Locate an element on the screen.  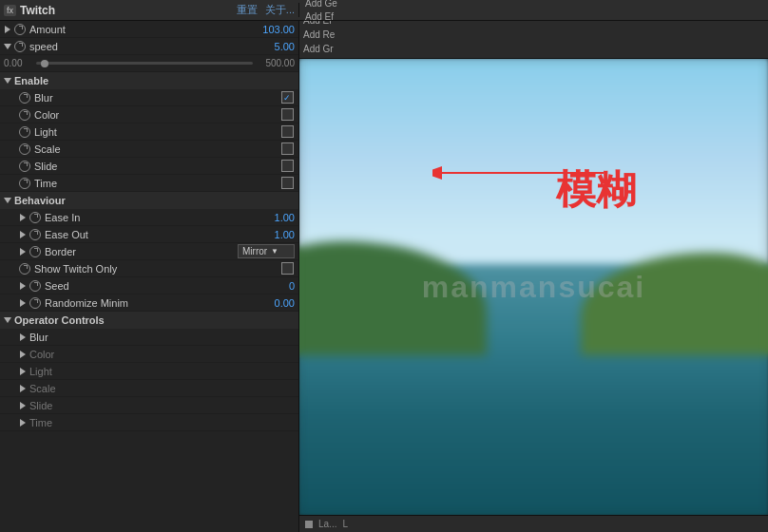
op-controls-triangle is located at coordinates (8, 320).